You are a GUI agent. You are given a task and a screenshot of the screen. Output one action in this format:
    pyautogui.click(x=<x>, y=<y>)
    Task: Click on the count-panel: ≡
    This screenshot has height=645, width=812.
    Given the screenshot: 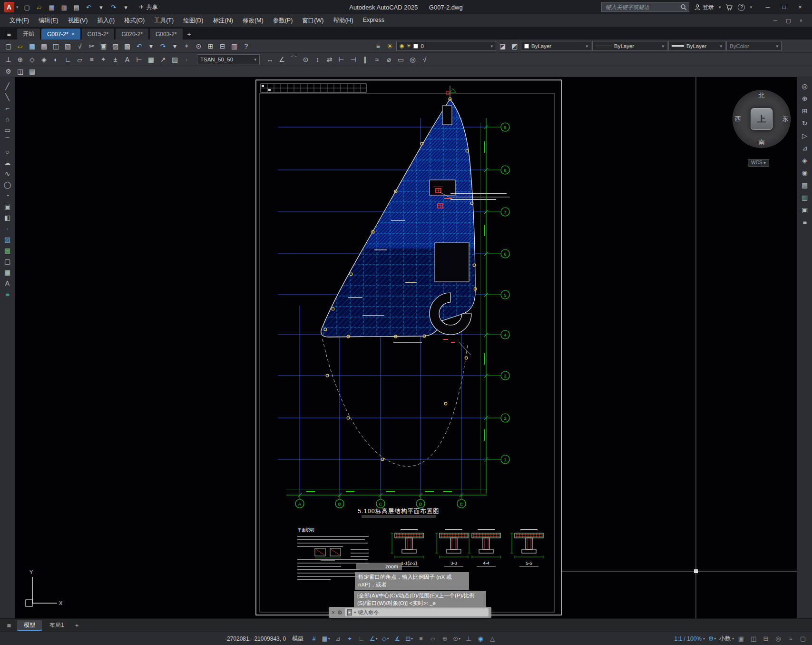 What is the action you would take?
    pyautogui.click(x=805, y=222)
    